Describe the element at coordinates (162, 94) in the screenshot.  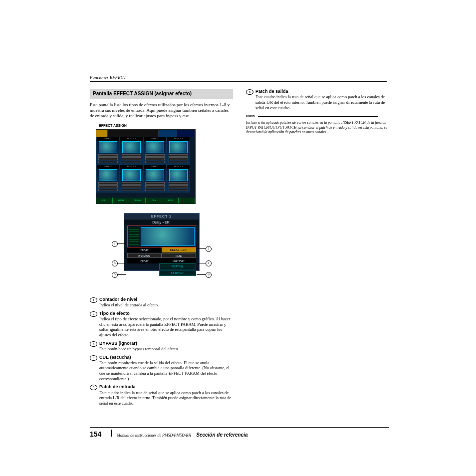
I see `section-heading: Pantalla EFFECT ASSIGN (asignar efecto)` at that location.